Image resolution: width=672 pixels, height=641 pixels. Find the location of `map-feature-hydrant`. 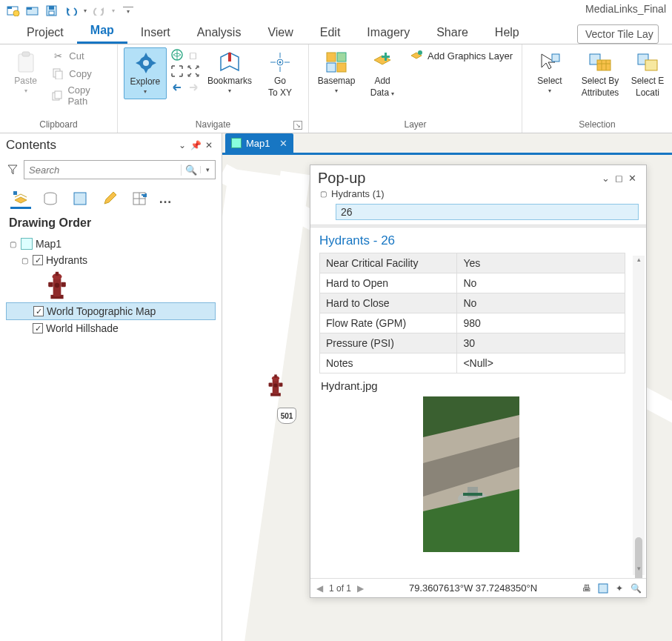

map-feature-hydrant is located at coordinates (276, 385).